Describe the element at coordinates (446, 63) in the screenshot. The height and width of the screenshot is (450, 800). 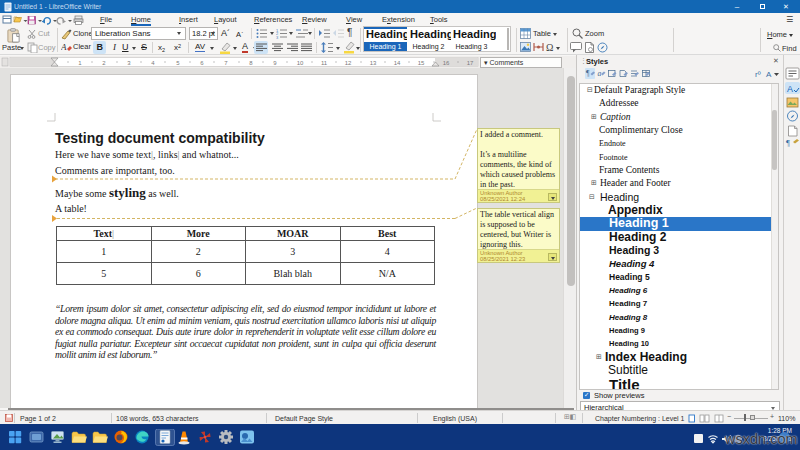
I see `svg-text: 16` at that location.